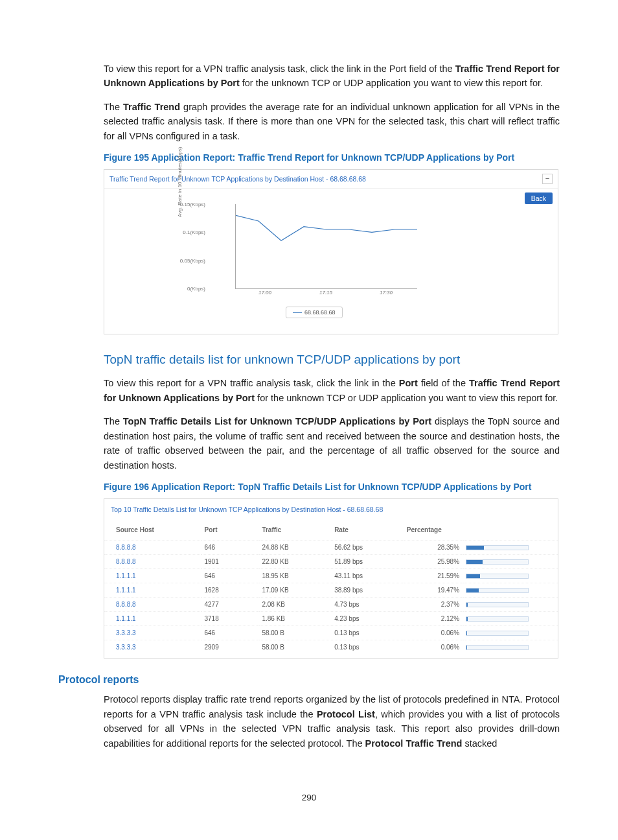 Image resolution: width=618 pixels, height=840 pixels. Describe the element at coordinates (332, 76) in the screenshot. I see `paragraph-vpn-port-link: To view this report for a VPN traffic an…` at that location.